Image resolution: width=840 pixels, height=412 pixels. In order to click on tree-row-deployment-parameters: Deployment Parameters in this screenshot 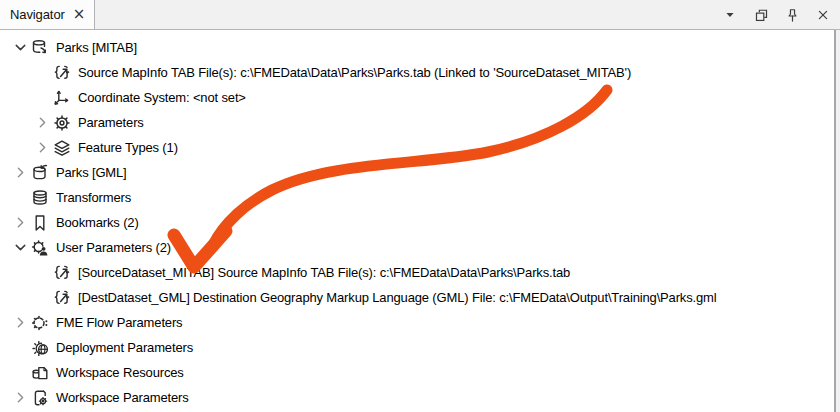, I will do `click(418, 348)`.